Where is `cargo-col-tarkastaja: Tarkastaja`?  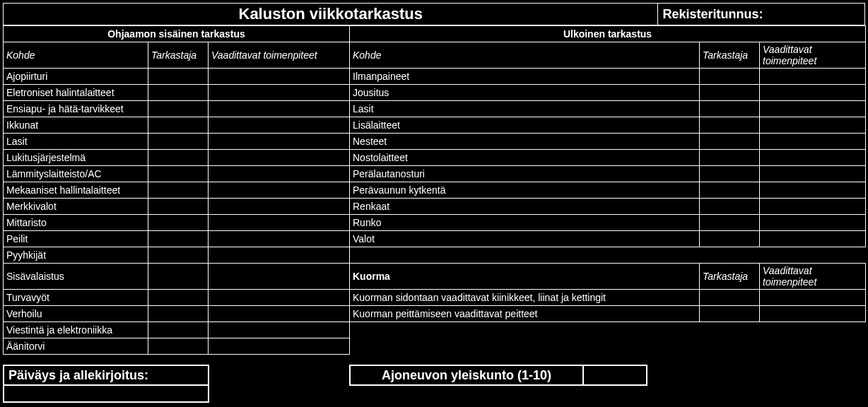
cargo-col-tarkastaja: Tarkastaja is located at coordinates (729, 277).